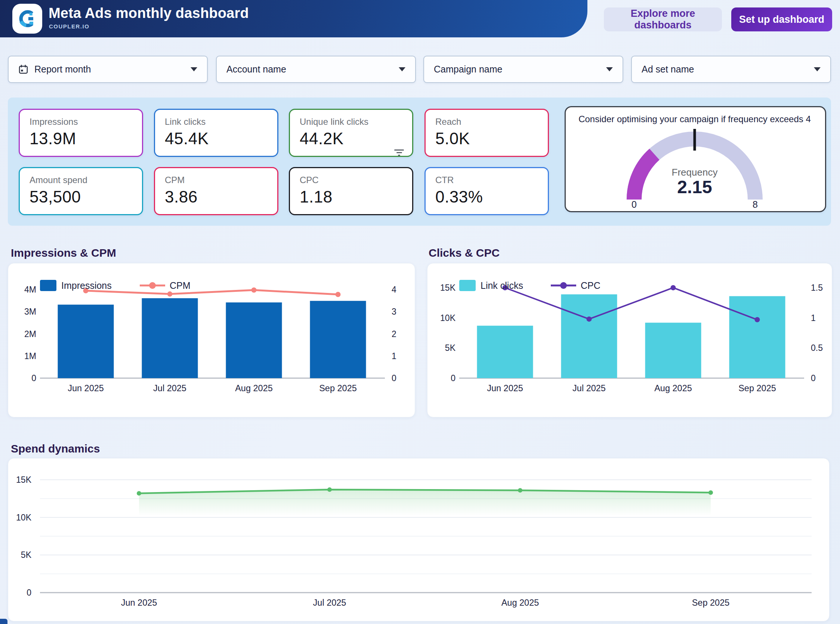 The height and width of the screenshot is (624, 840). What do you see at coordinates (81, 180) in the screenshot?
I see `kpi-label: Amount spend` at bounding box center [81, 180].